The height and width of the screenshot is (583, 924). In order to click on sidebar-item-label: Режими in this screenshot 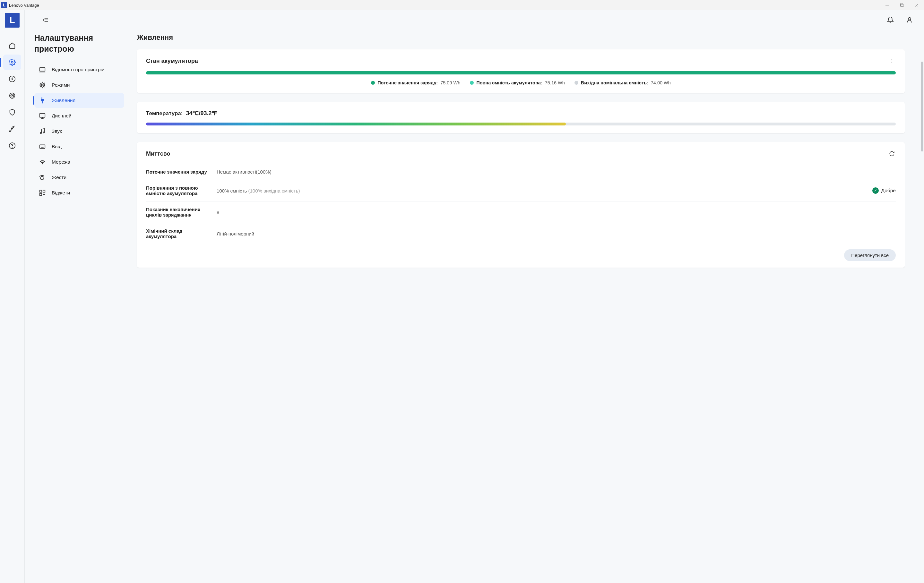, I will do `click(61, 85)`.